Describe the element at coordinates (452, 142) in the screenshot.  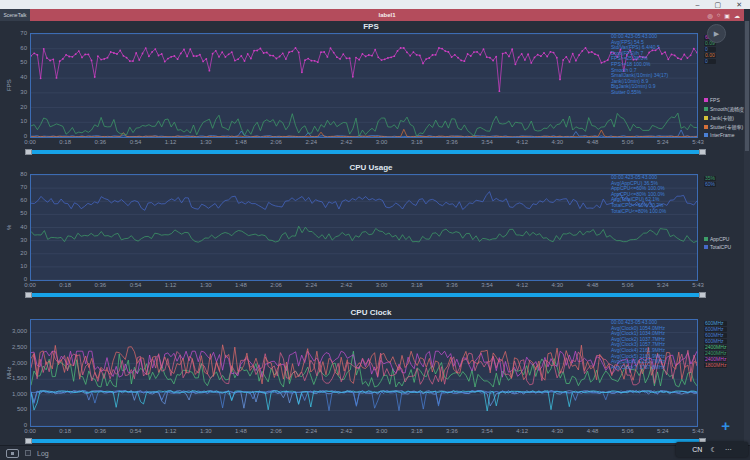
I see `x-tick-label: 3:36` at that location.